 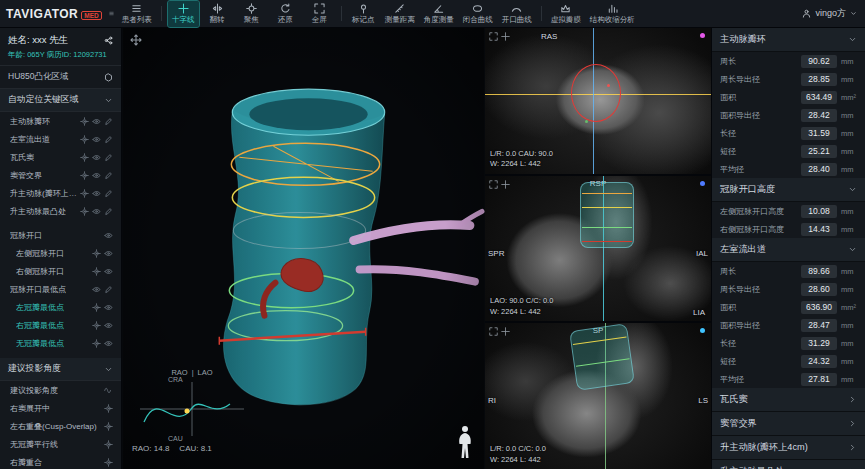 What do you see at coordinates (566, 14) in the screenshot?
I see `toolbar-virtual-valve: 虚拟瓣膜` at bounding box center [566, 14].